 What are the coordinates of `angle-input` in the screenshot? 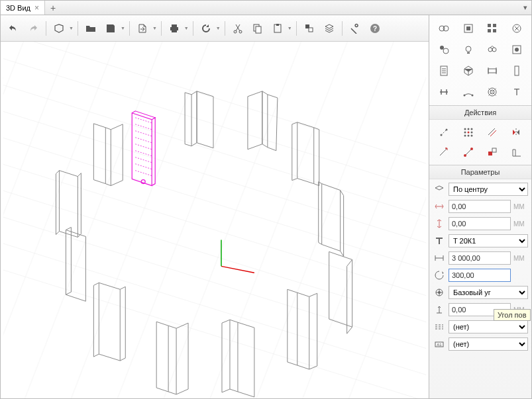 It's located at (480, 275).